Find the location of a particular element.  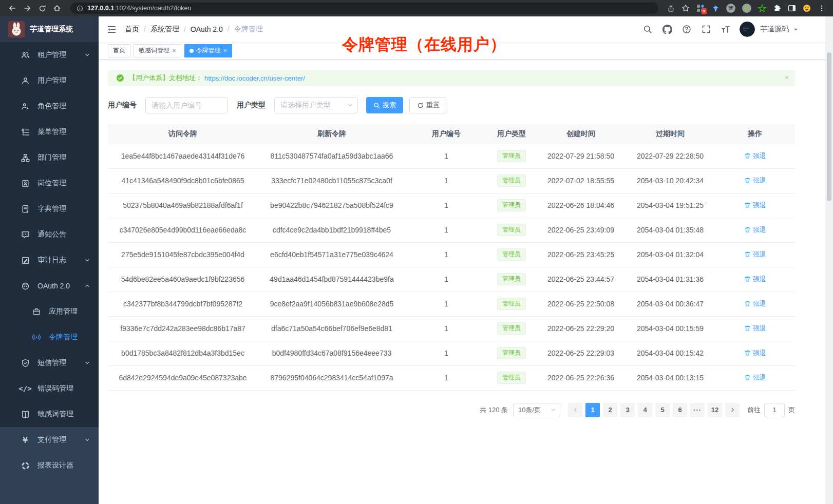

sidebar-item-report-designer: 报表设计器 is located at coordinates (49, 466).